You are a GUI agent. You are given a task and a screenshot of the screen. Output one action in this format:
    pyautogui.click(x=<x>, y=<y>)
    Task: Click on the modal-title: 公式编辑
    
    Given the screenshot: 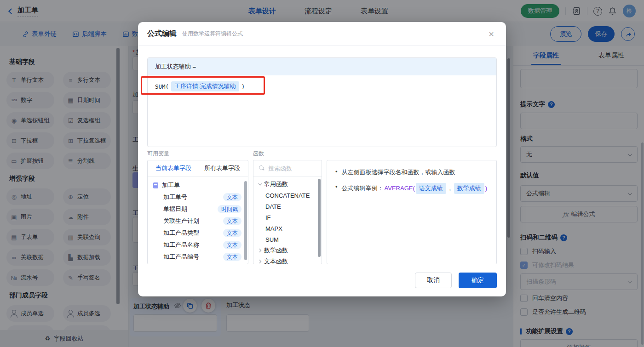 What is the action you would take?
    pyautogui.click(x=162, y=34)
    